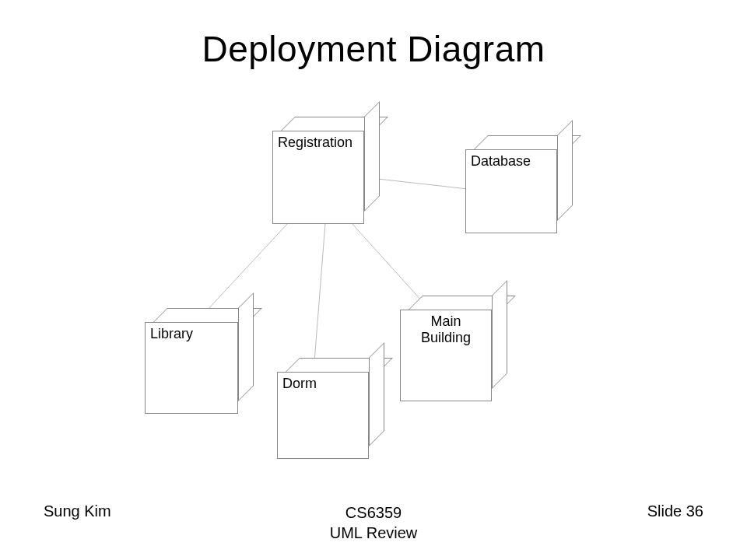 Image resolution: width=747 pixels, height=560 pixels. Describe the element at coordinates (675, 512) in the screenshot. I see `footer-slide-number: Slide 36` at that location.